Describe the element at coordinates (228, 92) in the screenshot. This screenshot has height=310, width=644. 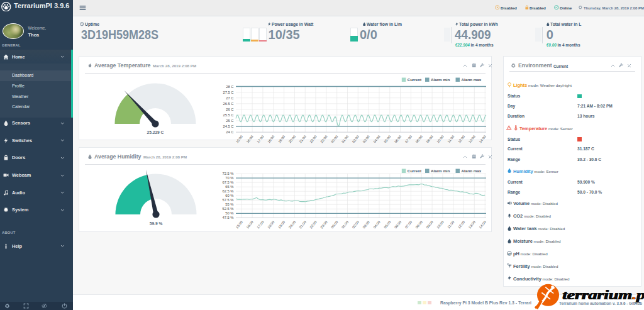
I see `svg-text: 27.5 C` at that location.